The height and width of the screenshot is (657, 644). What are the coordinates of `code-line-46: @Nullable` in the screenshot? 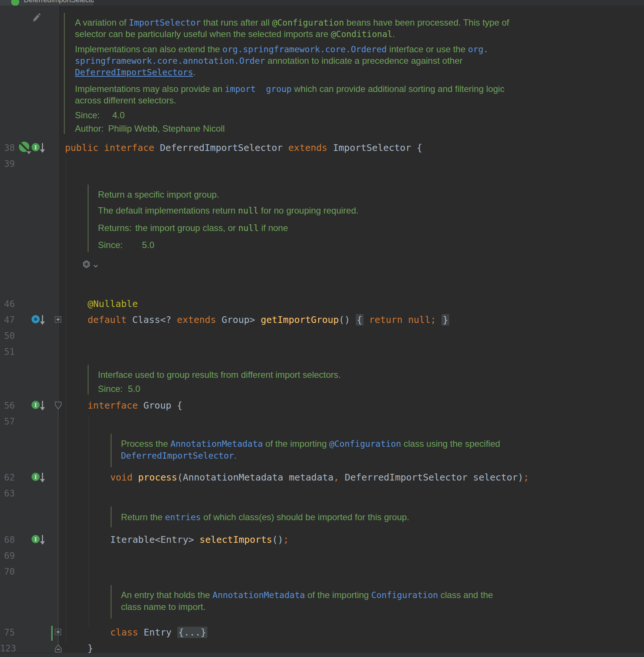 It's located at (113, 304).